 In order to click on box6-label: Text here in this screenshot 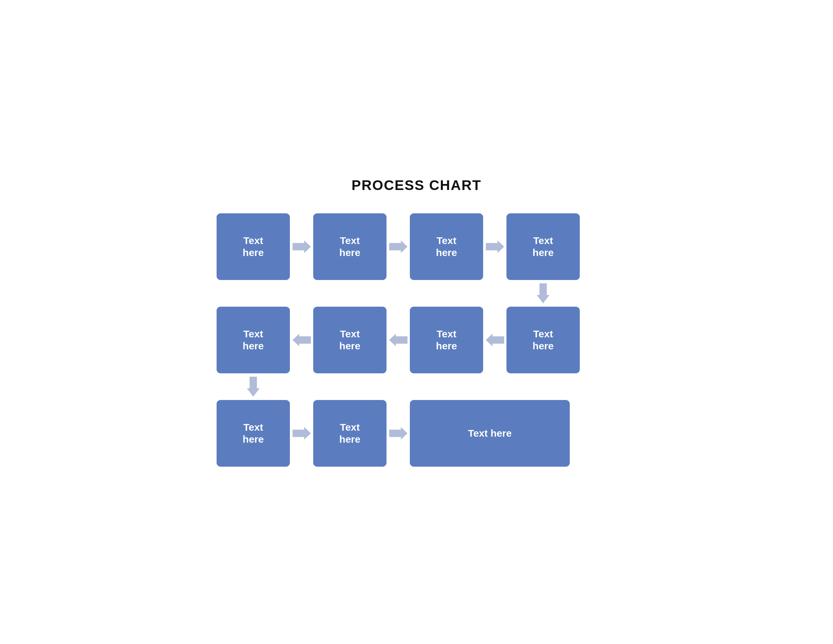, I will do `click(349, 340)`.